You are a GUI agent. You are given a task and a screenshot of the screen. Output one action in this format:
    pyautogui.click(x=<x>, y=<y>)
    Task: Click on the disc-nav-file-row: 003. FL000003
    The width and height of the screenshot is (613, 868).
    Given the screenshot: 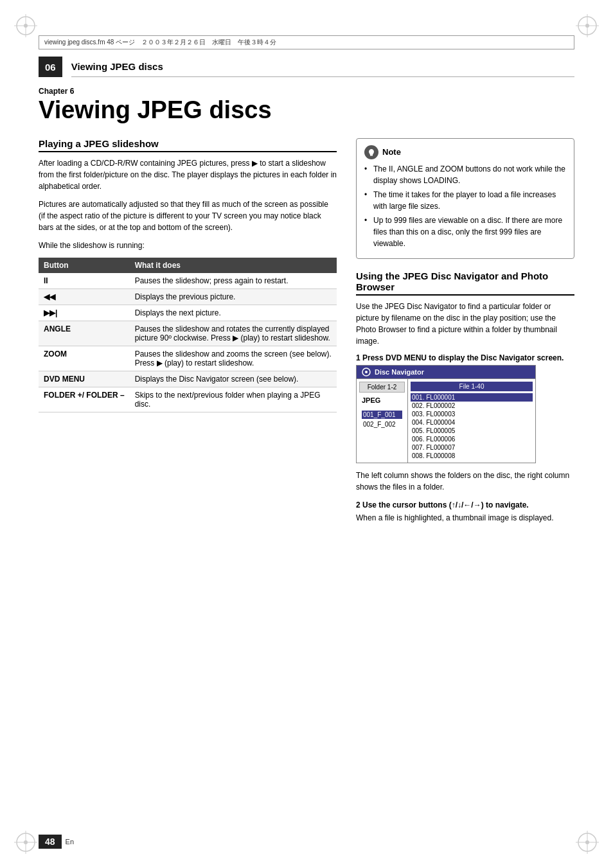 What is the action you would take?
    pyautogui.click(x=472, y=414)
    